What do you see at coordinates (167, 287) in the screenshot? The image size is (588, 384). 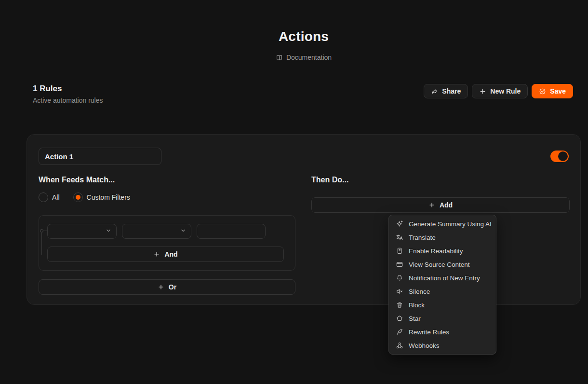 I see `add-or-group-button: Or` at bounding box center [167, 287].